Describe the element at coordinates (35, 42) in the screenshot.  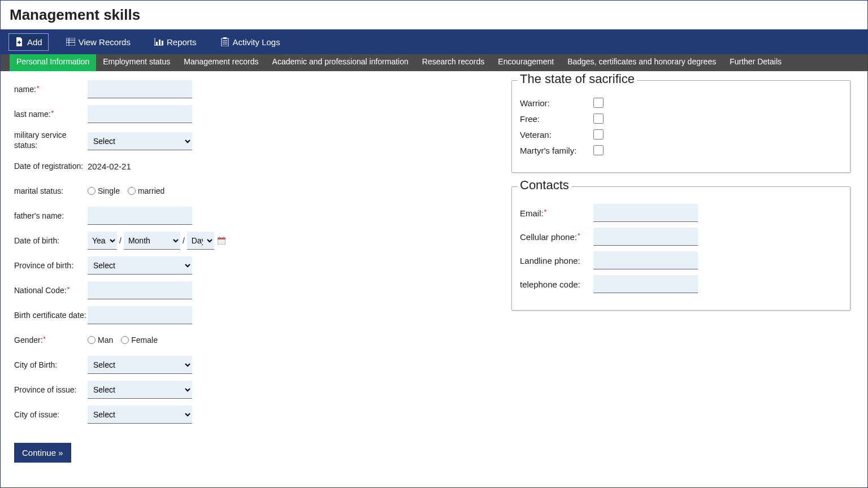
I see `add-label: Add` at that location.